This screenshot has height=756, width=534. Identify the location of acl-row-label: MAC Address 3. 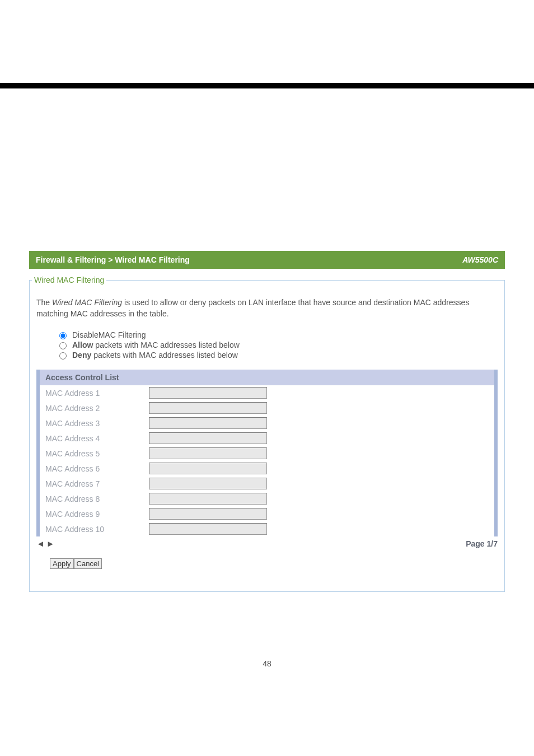
(97, 423).